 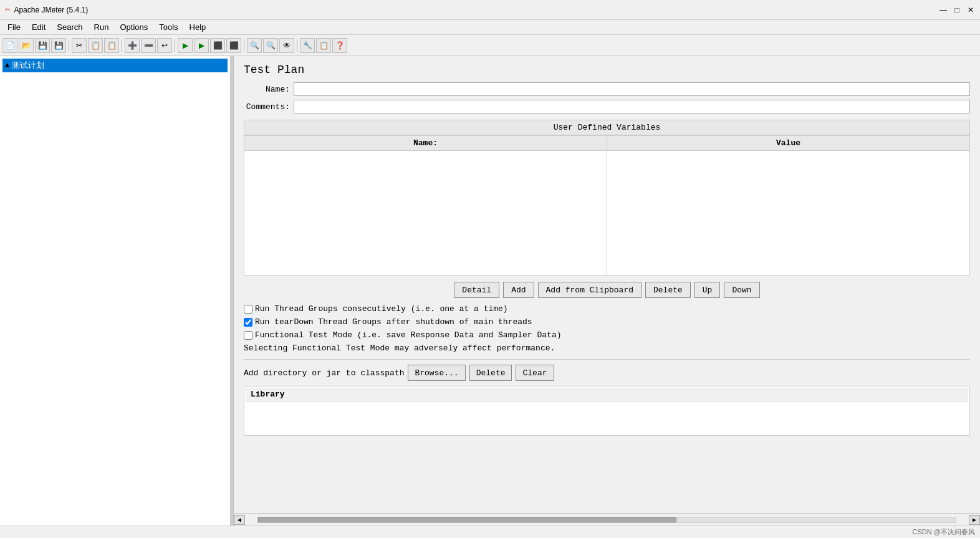 I want to click on action-buttons-row: Detail Add Add from Clipboard Delete Up …, so click(x=607, y=290).